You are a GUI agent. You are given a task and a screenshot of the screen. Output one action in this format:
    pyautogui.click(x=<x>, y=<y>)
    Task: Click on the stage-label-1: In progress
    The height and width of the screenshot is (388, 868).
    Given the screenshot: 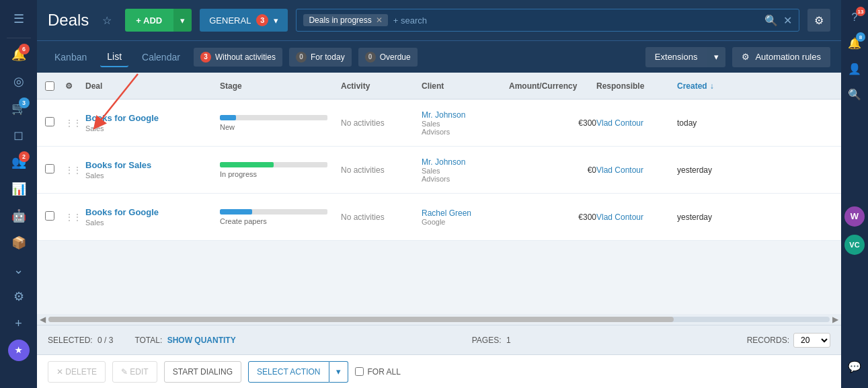 What is the action you would take?
    pyautogui.click(x=280, y=174)
    